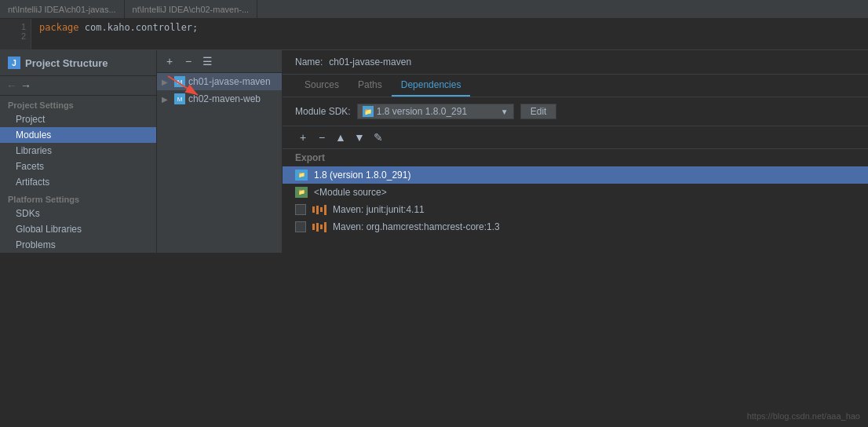  I want to click on sdk-dropdown-text: 1.8 version 1.8.0_291, so click(437, 111).